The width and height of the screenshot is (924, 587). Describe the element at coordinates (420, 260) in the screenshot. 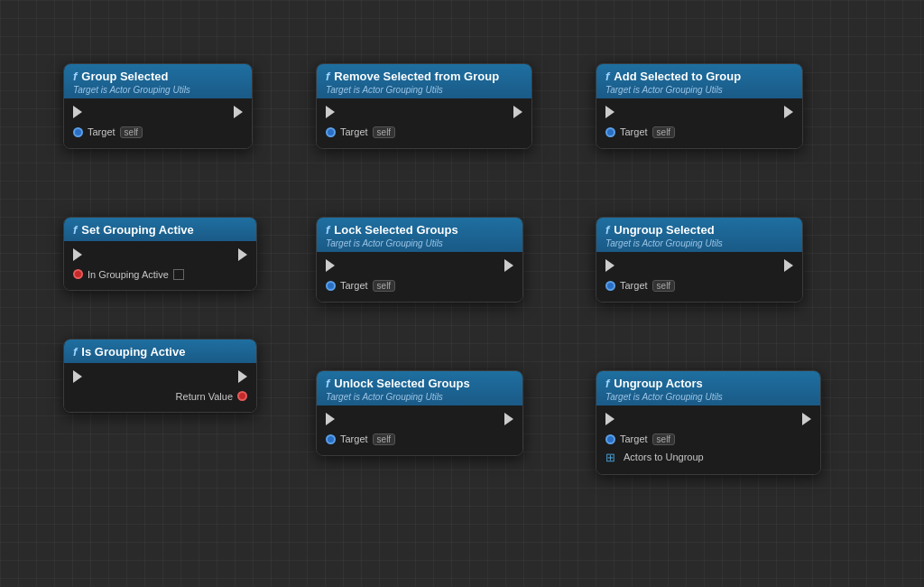

I see `node-lock-groups: f Lock Selected Groups Target is Actor G…` at that location.